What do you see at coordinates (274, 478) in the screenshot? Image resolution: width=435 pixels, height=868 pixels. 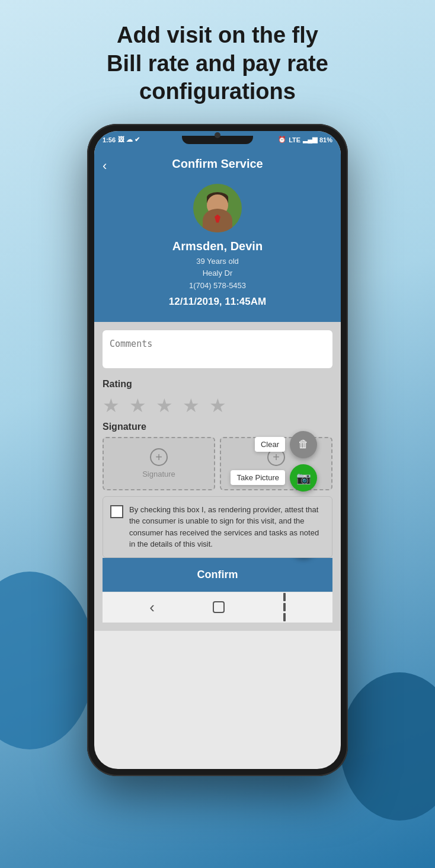 I see `fab-row-camera: Take Picture 📷` at bounding box center [274, 478].